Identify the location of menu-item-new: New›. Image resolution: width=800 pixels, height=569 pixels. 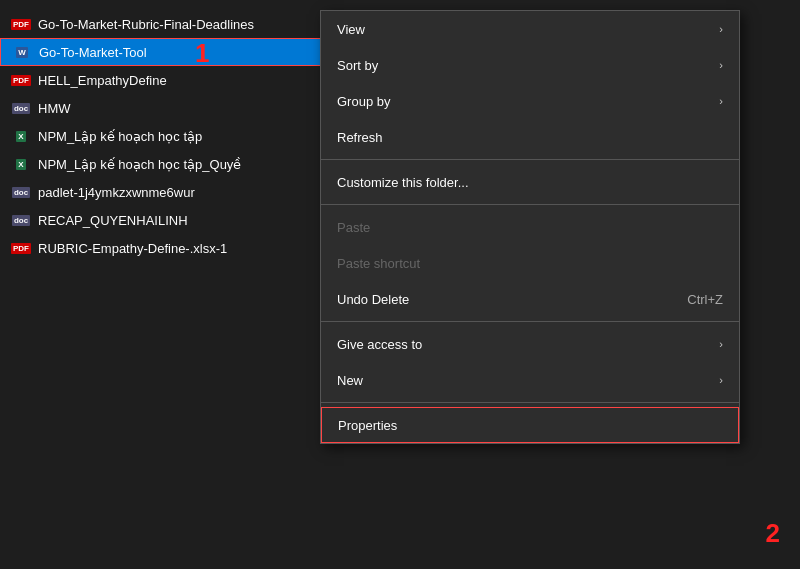
(530, 380).